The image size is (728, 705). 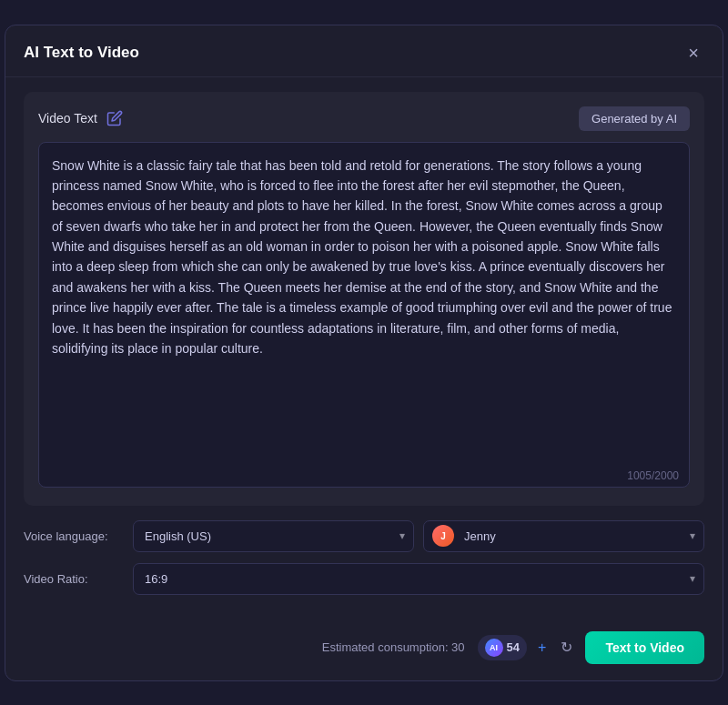 What do you see at coordinates (364, 579) in the screenshot?
I see `video-ratio-row: Video Ratio: 16:9 9:16 4:3 1:1 ▾` at bounding box center [364, 579].